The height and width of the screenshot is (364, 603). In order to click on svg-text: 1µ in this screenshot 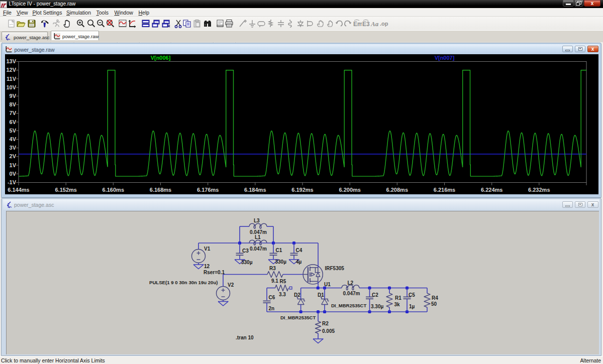, I will do `click(412, 306)`.